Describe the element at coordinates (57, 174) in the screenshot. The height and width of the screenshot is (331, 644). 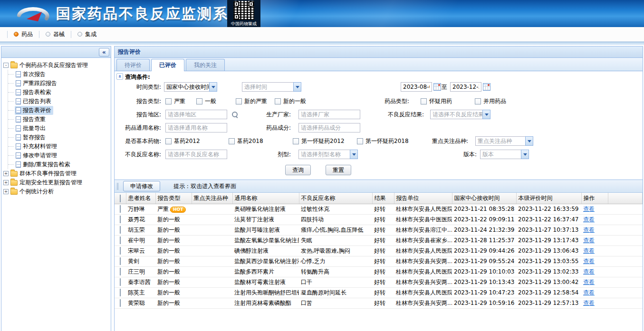
I see `sidebar-folder: + 群体不良事件报告管理` at that location.